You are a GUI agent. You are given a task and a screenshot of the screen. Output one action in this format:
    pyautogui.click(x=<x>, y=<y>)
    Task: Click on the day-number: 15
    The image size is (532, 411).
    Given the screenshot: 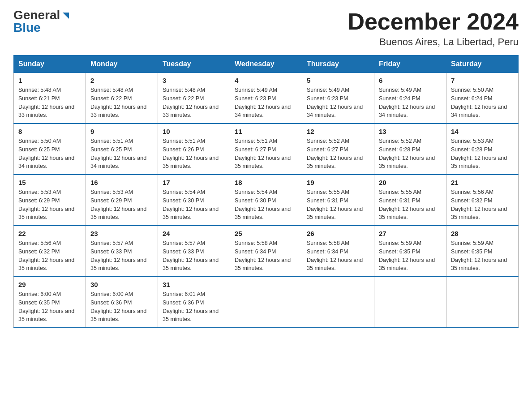 What is the action you would take?
    pyautogui.click(x=50, y=183)
    